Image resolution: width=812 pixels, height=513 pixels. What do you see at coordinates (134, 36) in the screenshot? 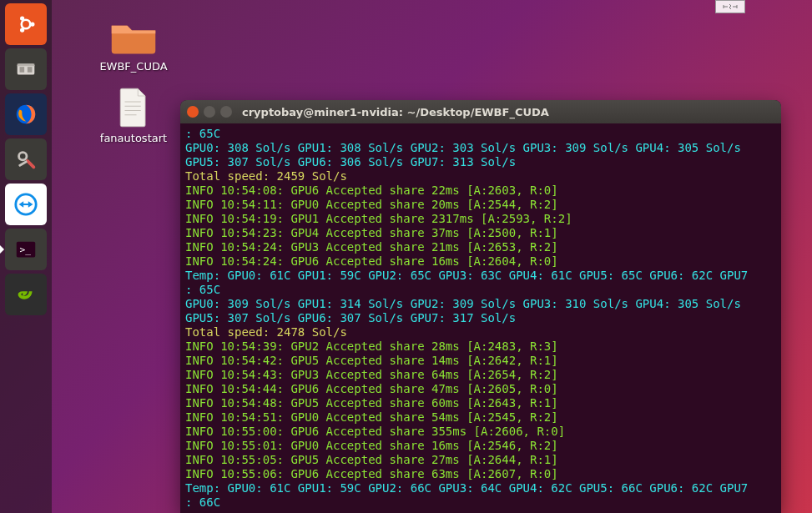
I see `folder-icon` at bounding box center [134, 36].